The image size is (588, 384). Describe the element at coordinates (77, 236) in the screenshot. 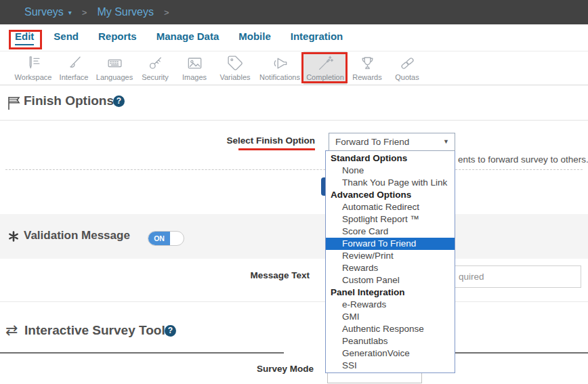

I see `validation-message-title: Validation Message` at that location.